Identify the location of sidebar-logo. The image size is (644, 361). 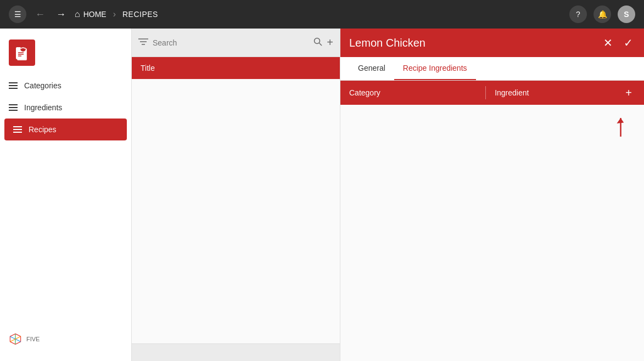
(66, 55).